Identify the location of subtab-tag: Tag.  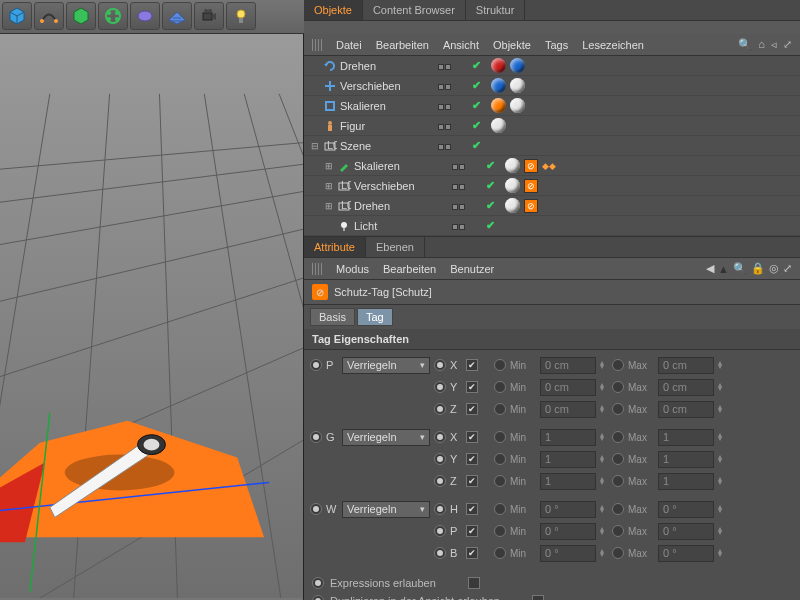
(375, 317).